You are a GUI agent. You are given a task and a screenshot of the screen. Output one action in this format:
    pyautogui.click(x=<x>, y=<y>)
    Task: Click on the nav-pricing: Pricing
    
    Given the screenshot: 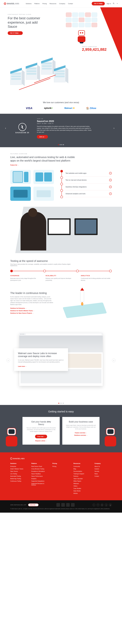 What is the action you would take?
    pyautogui.click(x=44, y=4)
    